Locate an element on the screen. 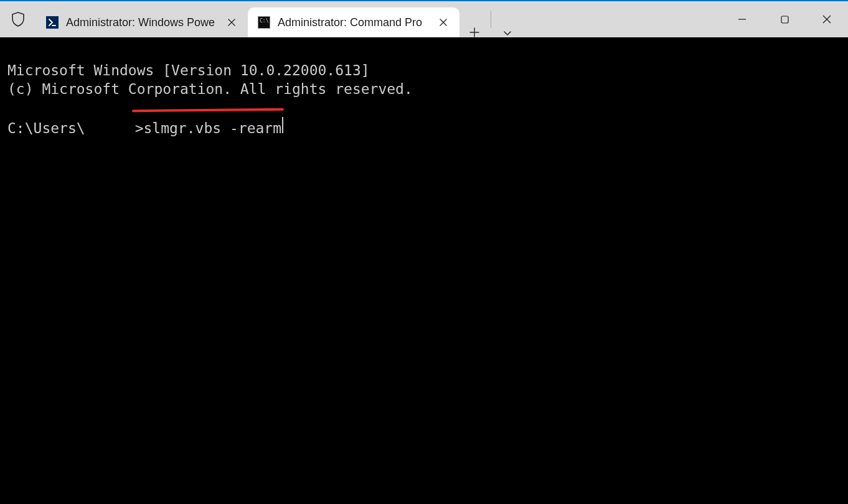 This screenshot has width=848, height=504. tab-powershell: Administrator: Windows Powe is located at coordinates (142, 22).